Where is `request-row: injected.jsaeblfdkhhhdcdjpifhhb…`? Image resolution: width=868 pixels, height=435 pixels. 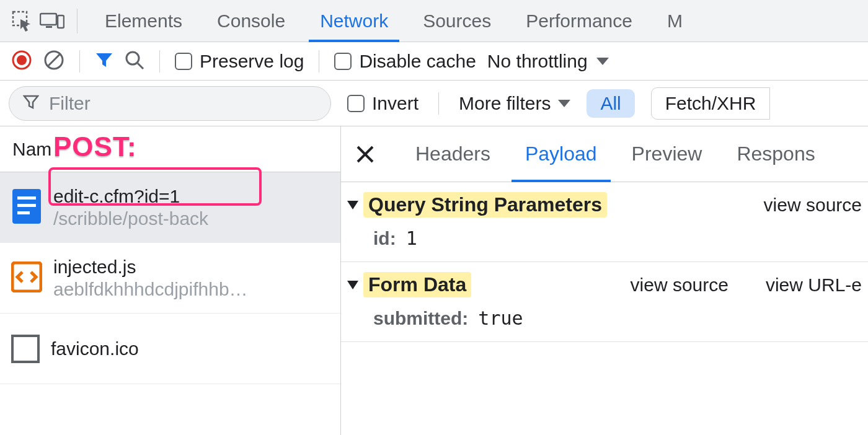
request-row: injected.jsaeblfdkhhhdcdjpifhhb… is located at coordinates (170, 278).